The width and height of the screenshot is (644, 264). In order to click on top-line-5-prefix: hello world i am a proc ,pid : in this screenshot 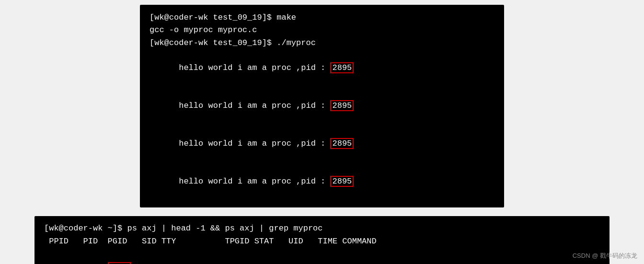, I will do `click(254, 105)`.